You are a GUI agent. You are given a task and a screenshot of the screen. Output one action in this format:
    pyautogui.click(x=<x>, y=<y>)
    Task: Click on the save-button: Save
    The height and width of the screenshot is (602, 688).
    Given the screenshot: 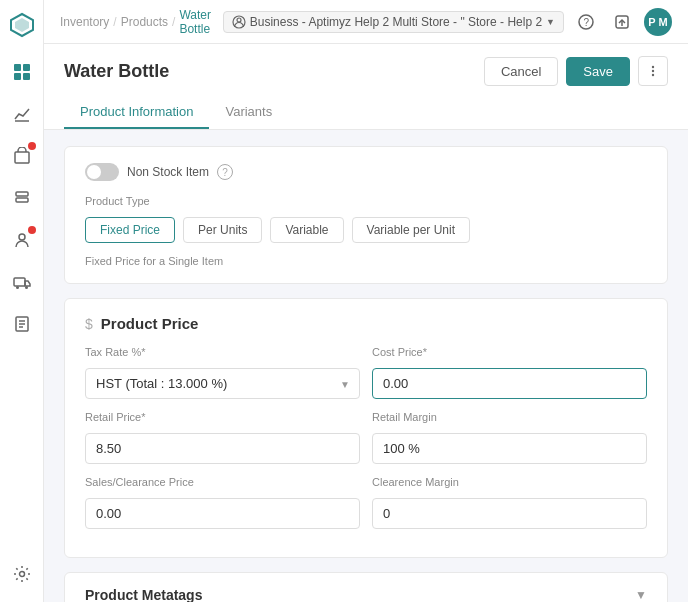 What is the action you would take?
    pyautogui.click(x=598, y=72)
    